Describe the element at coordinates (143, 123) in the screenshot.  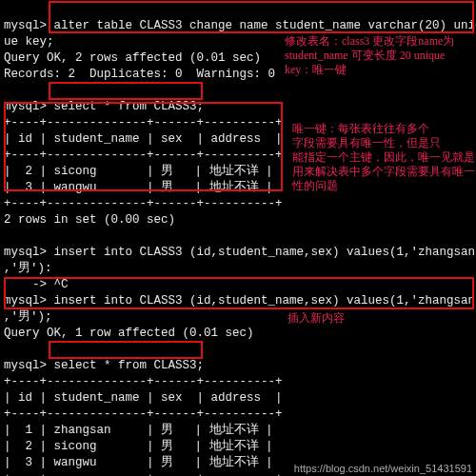
I see `line-6: +----+--------------+------+----------+` at that location.